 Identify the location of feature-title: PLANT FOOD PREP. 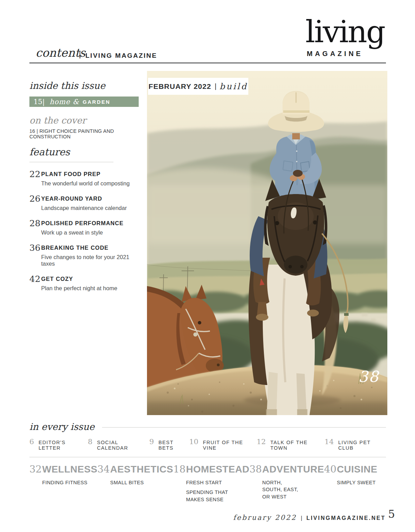
(85, 173).